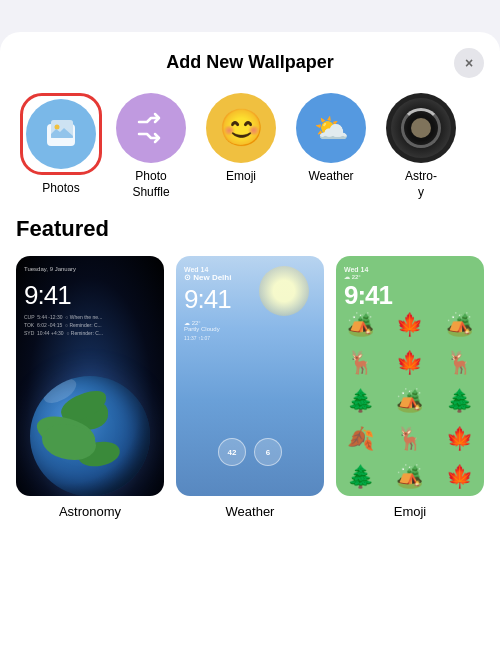 The height and width of the screenshot is (652, 500). Describe the element at coordinates (268, 452) in the screenshot. I see `weather-circle-2: 6` at that location.